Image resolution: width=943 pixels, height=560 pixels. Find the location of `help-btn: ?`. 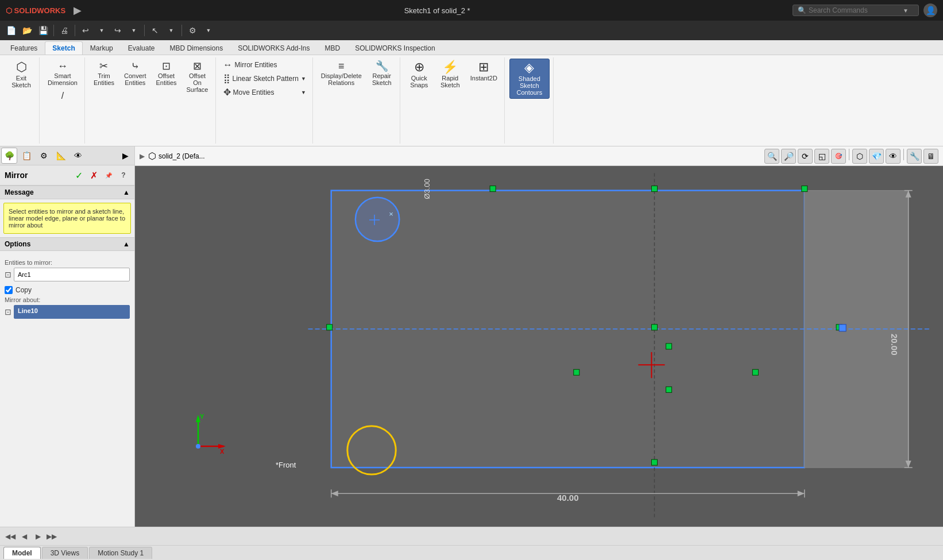

help-btn: ? is located at coordinates (123, 175).